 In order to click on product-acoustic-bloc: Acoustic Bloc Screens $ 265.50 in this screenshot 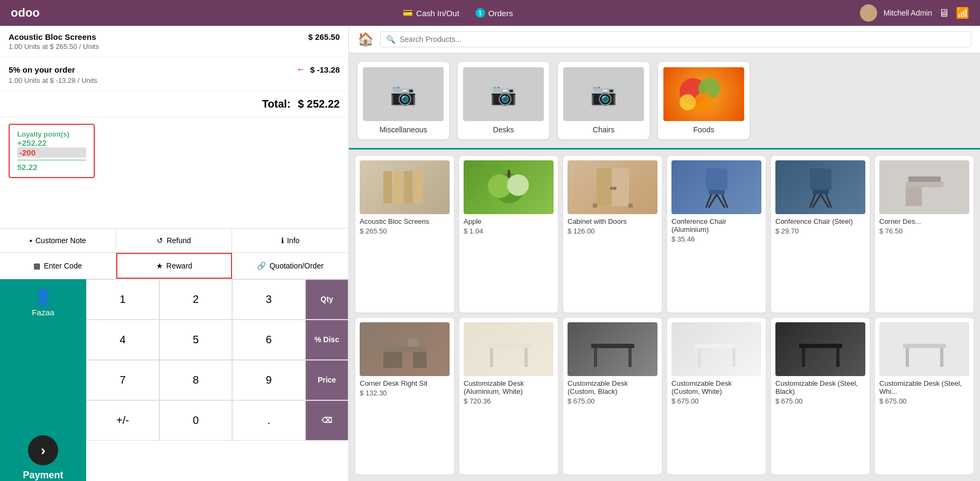, I will do `click(405, 235)`.